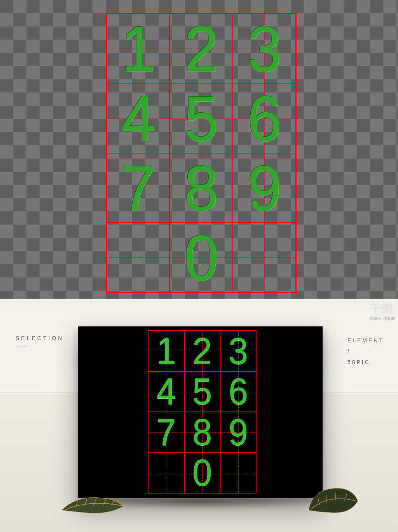  What do you see at coordinates (93, 503) in the screenshot?
I see `decorative-leaf-left` at bounding box center [93, 503].